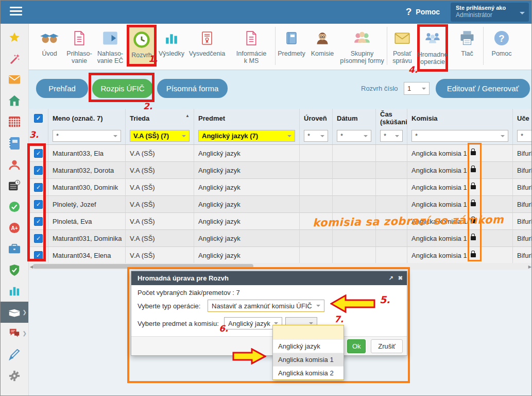  What do you see at coordinates (401, 278) in the screenshot?
I see `close-icon: ✖` at bounding box center [401, 278].